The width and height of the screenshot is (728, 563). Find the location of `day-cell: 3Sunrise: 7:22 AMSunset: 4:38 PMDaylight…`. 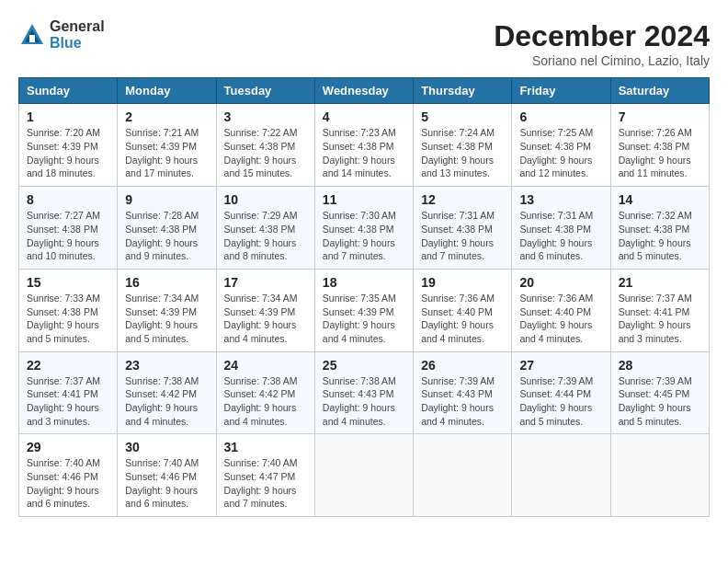

day-cell: 3Sunrise: 7:22 AMSunset: 4:38 PMDaylight… is located at coordinates (265, 145).